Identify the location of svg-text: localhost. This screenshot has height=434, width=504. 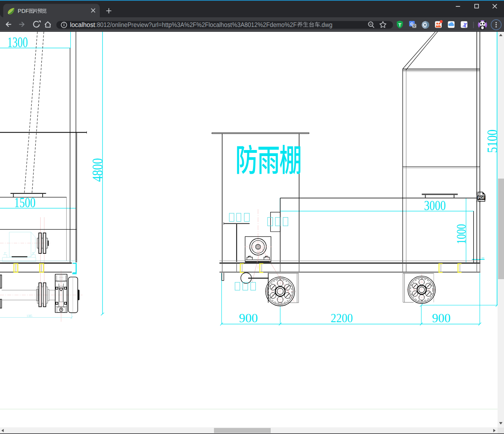
(83, 25).